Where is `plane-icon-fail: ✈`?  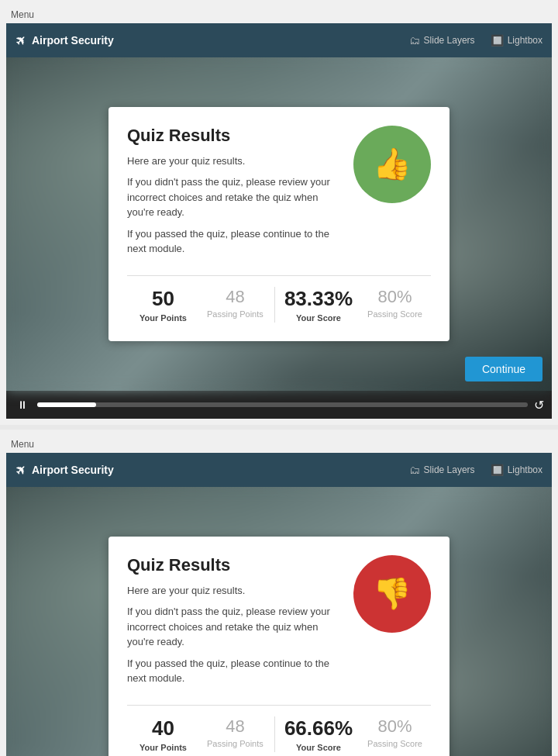
plane-icon-fail: ✈ is located at coordinates (20, 470).